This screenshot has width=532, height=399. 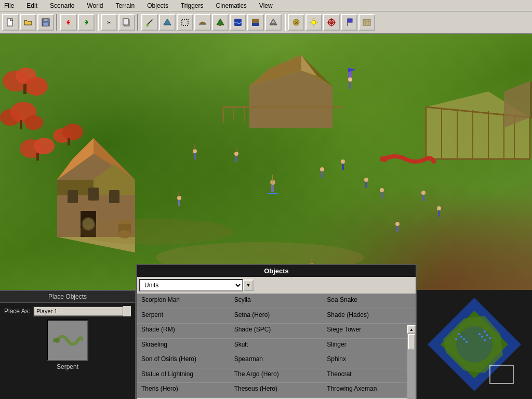 I want to click on list-item: Serpent, so click(x=184, y=317).